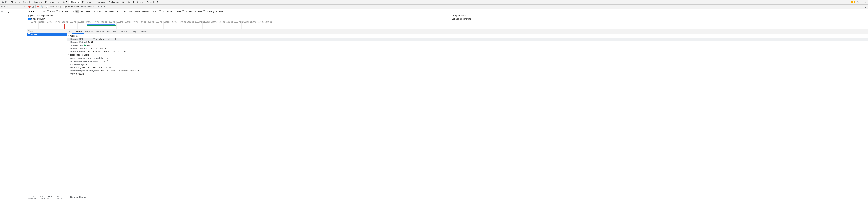  I want to click on filter-chip-img: Img, so click(105, 11).